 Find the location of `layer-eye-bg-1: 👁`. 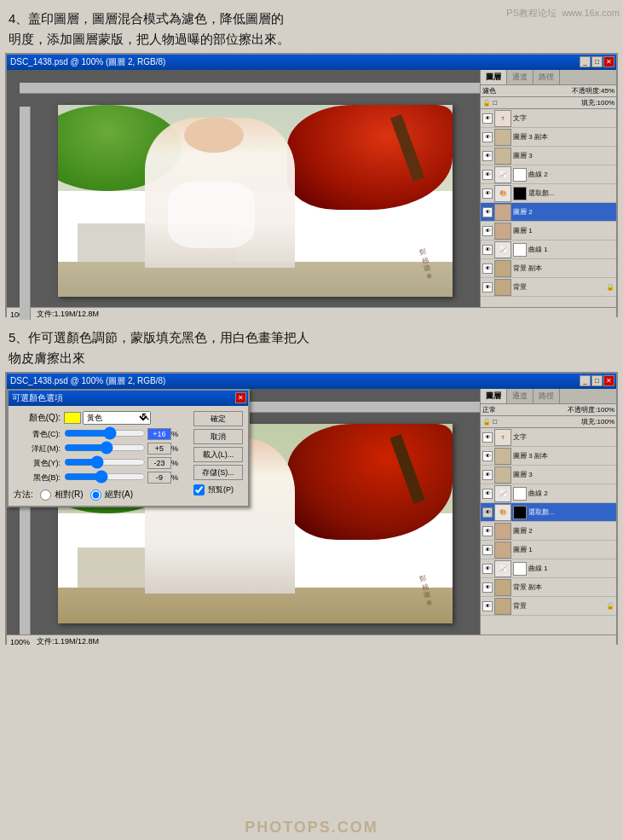

layer-eye-bg-1: 👁 is located at coordinates (487, 287).